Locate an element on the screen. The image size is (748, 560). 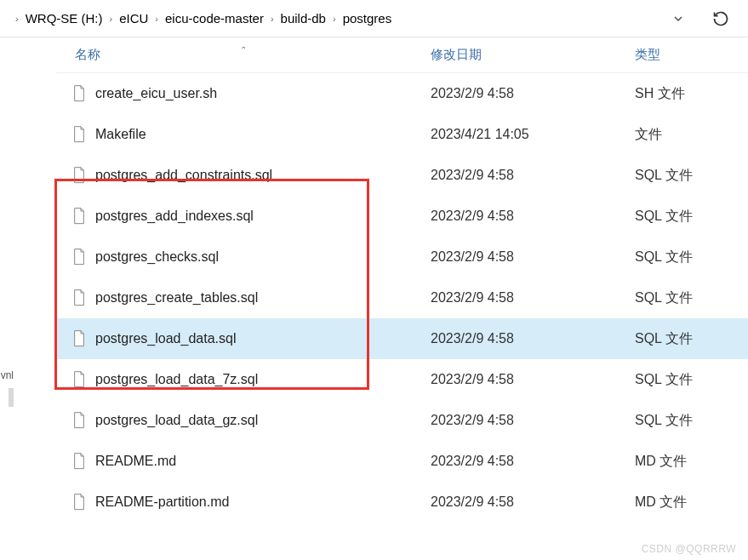
breadcrumb-item: build-db is located at coordinates (303, 19).